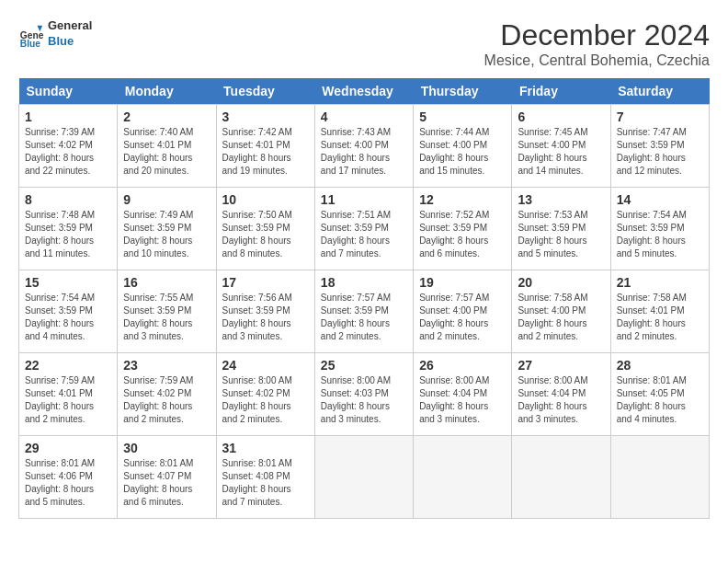 This screenshot has height=563, width=728. Describe the element at coordinates (364, 365) in the screenshot. I see `day-number: 25` at that location.